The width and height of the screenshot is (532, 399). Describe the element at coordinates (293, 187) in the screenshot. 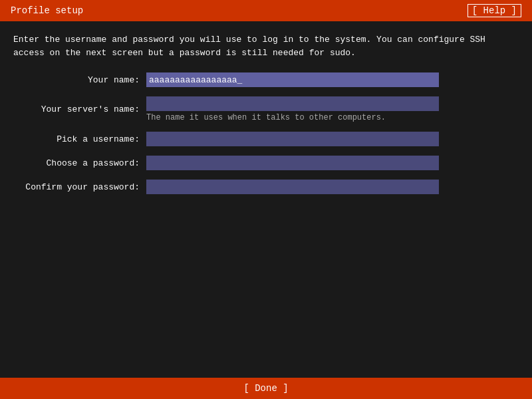

I see `confirm-password-input` at that location.